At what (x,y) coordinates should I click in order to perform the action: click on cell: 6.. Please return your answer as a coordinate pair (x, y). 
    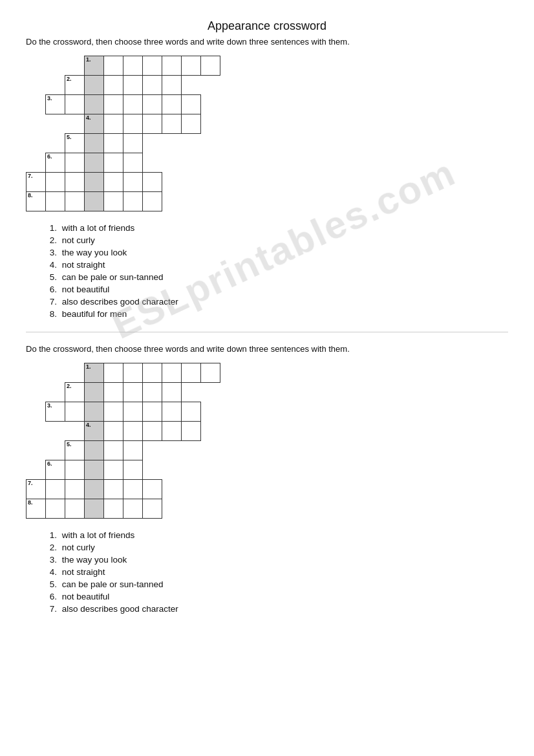
    Looking at the image, I should click on (56, 163).